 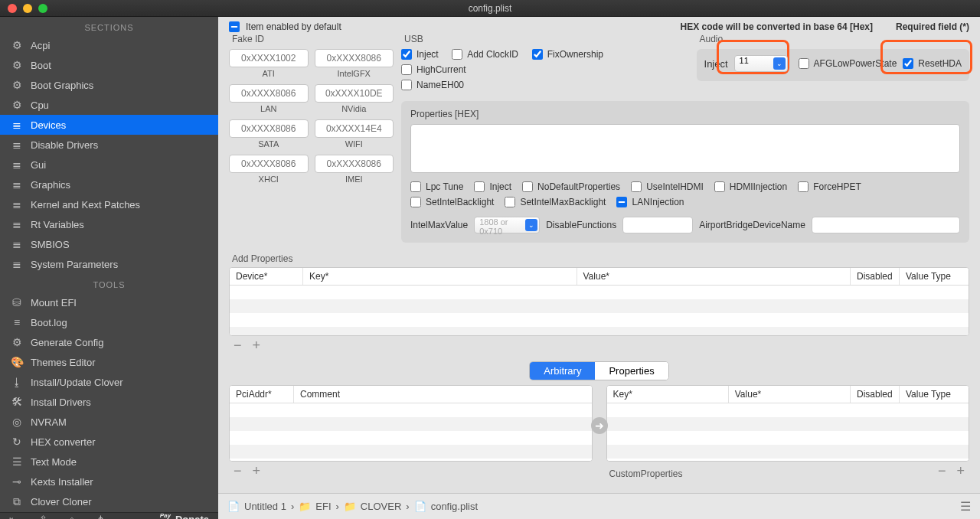 What do you see at coordinates (109, 184) in the screenshot?
I see `sidebar-item-graphics: ≣Graphics` at bounding box center [109, 184].